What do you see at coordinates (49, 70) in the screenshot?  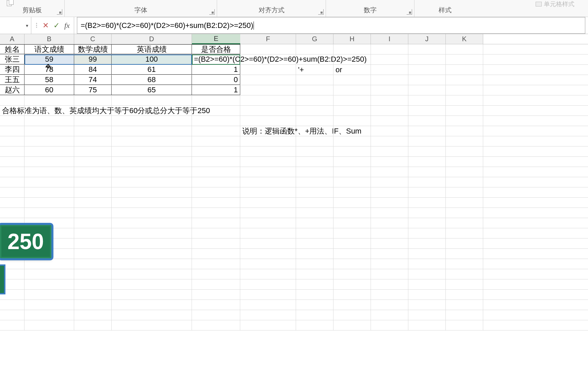 I see `cell-B3: 78` at bounding box center [49, 70].